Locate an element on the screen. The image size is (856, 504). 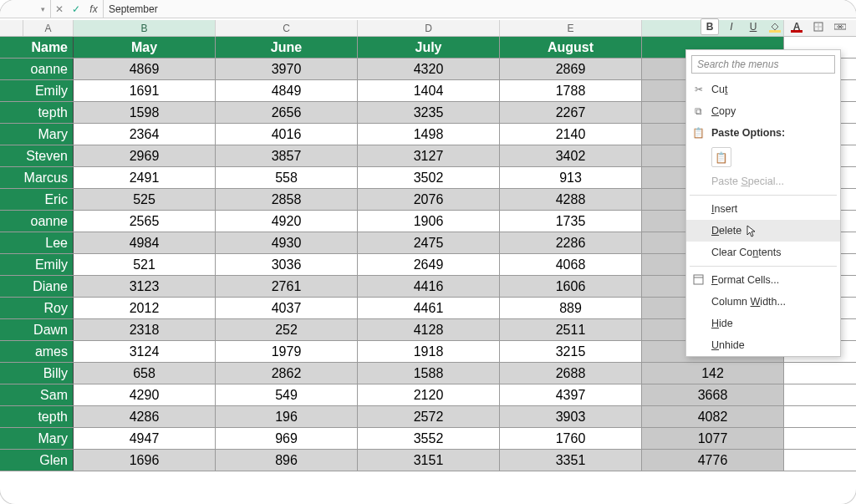
cell-may: 4947 is located at coordinates (145, 438).